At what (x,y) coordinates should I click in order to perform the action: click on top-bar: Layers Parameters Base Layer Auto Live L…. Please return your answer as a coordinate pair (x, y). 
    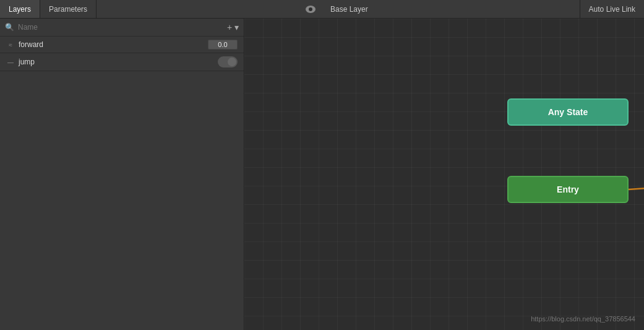
    Looking at the image, I should click on (322, 9).